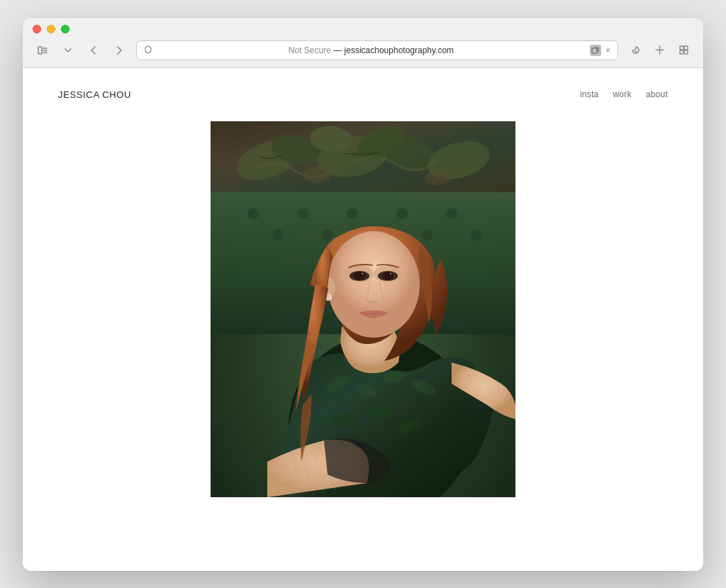 The image size is (726, 588). What do you see at coordinates (377, 50) in the screenshot?
I see `address-bar: Not Secure — jessicachouphotography.com …` at bounding box center [377, 50].